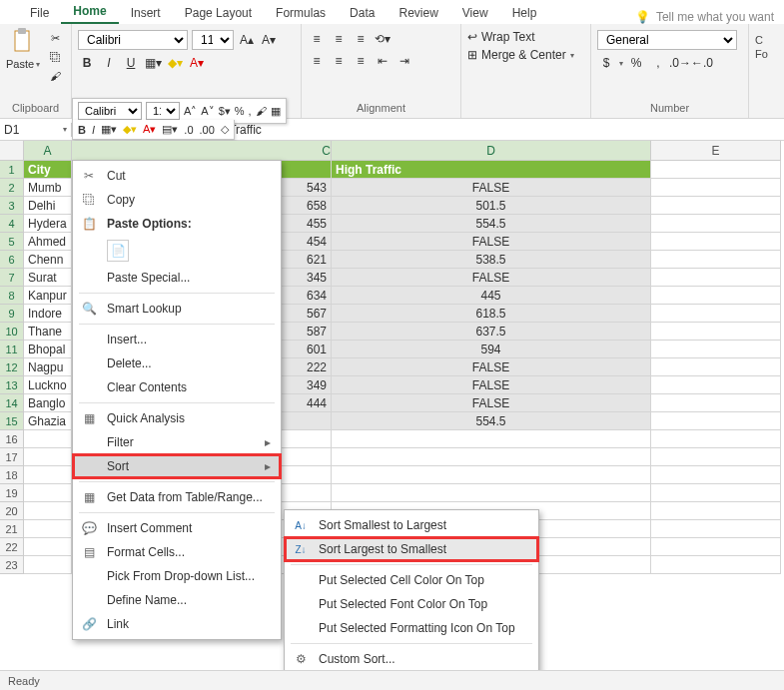  I want to click on ctx-paste-default: 📄, so click(177, 251).